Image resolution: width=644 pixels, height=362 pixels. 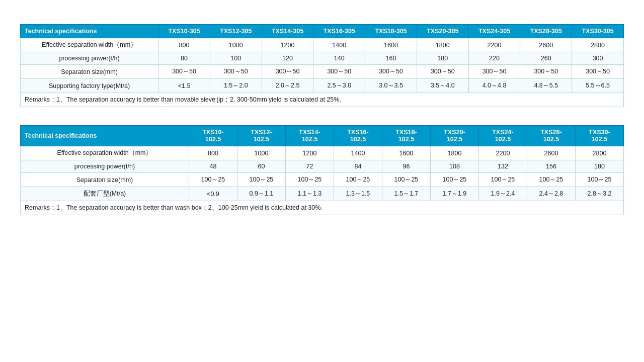 What do you see at coordinates (358, 167) in the screenshot?
I see `table2-cell-1-4: 84` at bounding box center [358, 167].